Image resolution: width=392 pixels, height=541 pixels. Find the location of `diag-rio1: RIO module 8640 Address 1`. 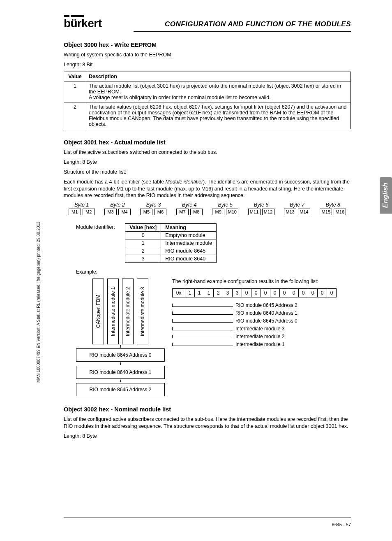

diag-rio1: RIO module 8640 Address 1 is located at coordinates (120, 372).